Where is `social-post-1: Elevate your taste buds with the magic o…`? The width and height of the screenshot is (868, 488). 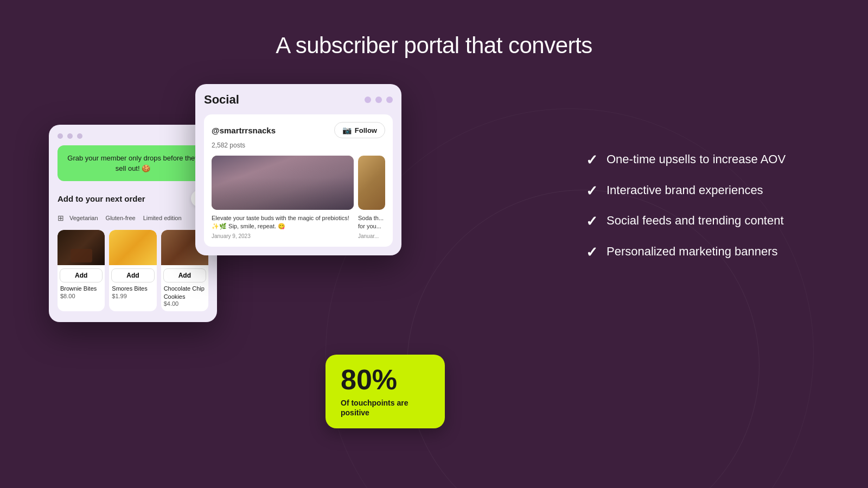
social-post-1: Elevate your taste buds with the magic o… is located at coordinates (283, 197).